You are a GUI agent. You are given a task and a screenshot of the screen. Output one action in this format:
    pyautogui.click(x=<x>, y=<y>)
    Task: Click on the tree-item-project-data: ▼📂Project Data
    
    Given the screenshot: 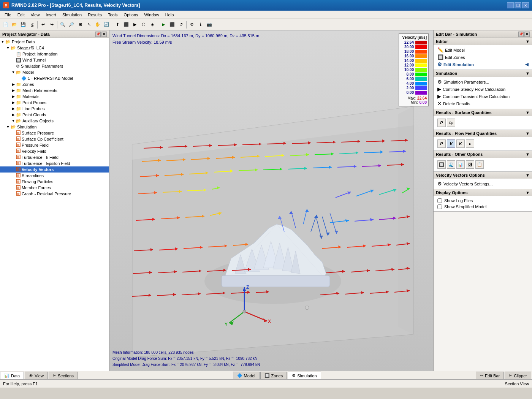 What is the action you would take?
    pyautogui.click(x=55, y=42)
    